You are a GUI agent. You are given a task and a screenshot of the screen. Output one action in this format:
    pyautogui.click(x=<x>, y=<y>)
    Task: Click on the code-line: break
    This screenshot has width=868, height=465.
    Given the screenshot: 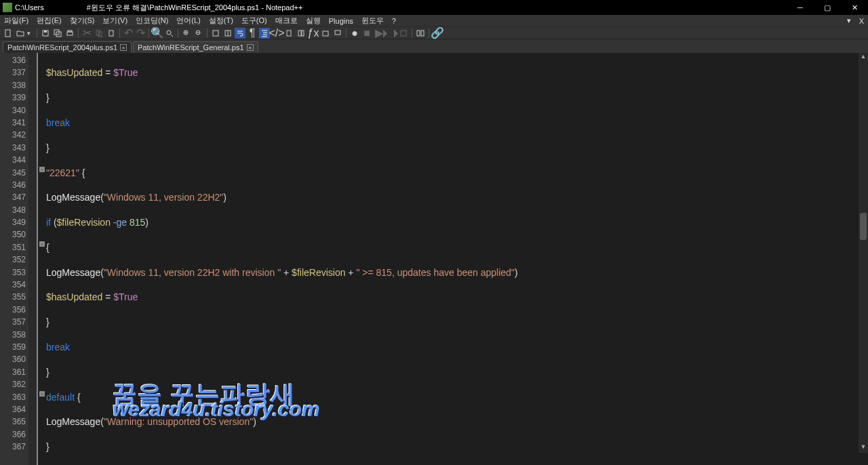 What is the action you would take?
    pyautogui.click(x=457, y=347)
    